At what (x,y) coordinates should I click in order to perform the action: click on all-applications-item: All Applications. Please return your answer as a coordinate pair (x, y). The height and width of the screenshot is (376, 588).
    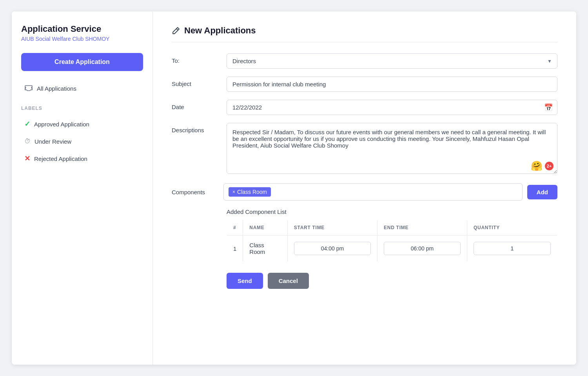
    Looking at the image, I should click on (82, 88).